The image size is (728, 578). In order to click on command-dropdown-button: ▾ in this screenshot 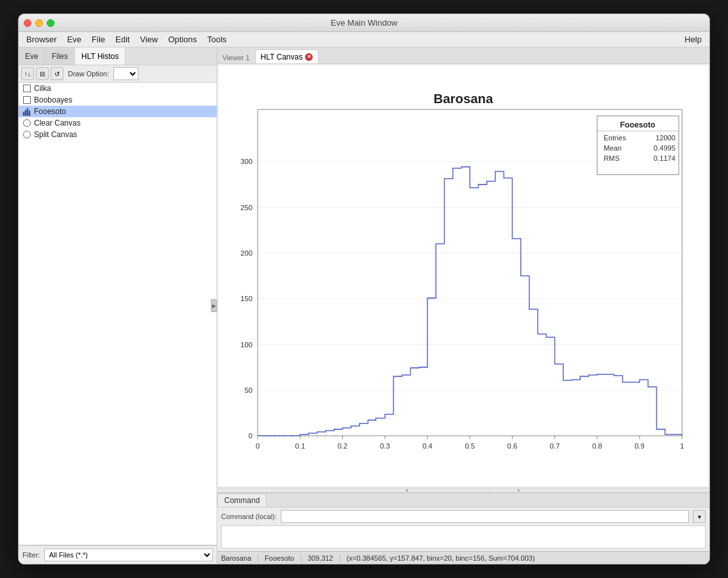, I will do `click(699, 516)`.